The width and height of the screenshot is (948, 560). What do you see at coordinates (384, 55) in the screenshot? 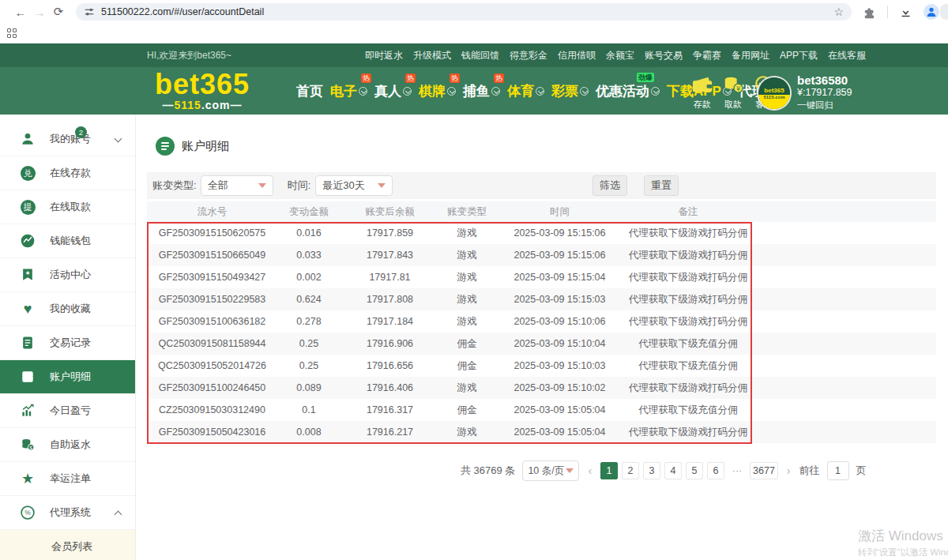
I see `topbar-link: 即时返水` at bounding box center [384, 55].